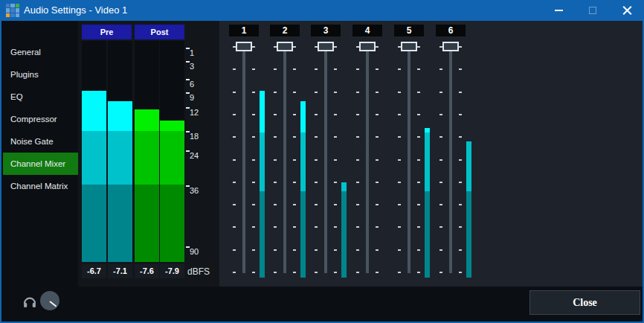 Image resolution: width=644 pixels, height=323 pixels. Describe the element at coordinates (40, 164) in the screenshot. I see `sidebar-item-channel-mixer: Channel Mixer` at that location.